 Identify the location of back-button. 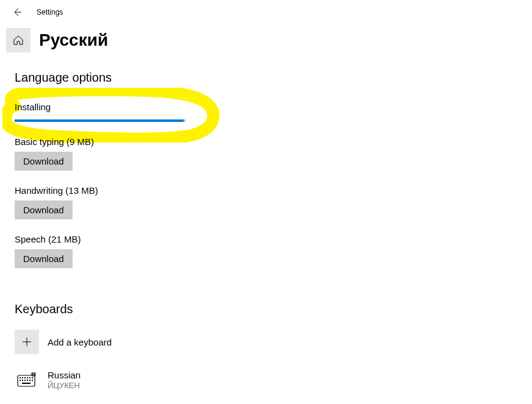
(17, 12).